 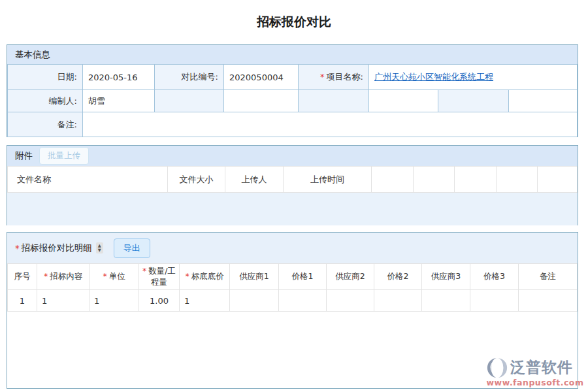 What do you see at coordinates (303, 277) in the screenshot?
I see `col-price1: 价格1` at bounding box center [303, 277].